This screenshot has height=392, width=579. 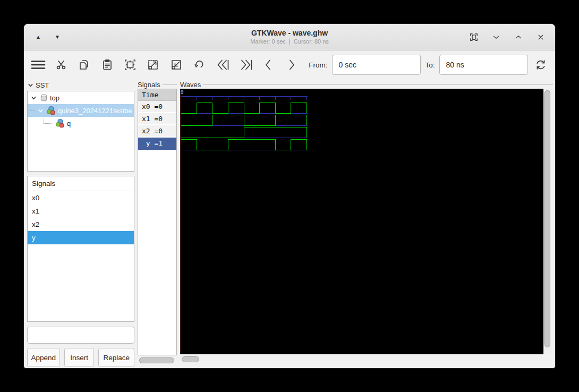 What do you see at coordinates (81, 198) in the screenshot?
I see `signal-item-x0: x0` at bounding box center [81, 198].